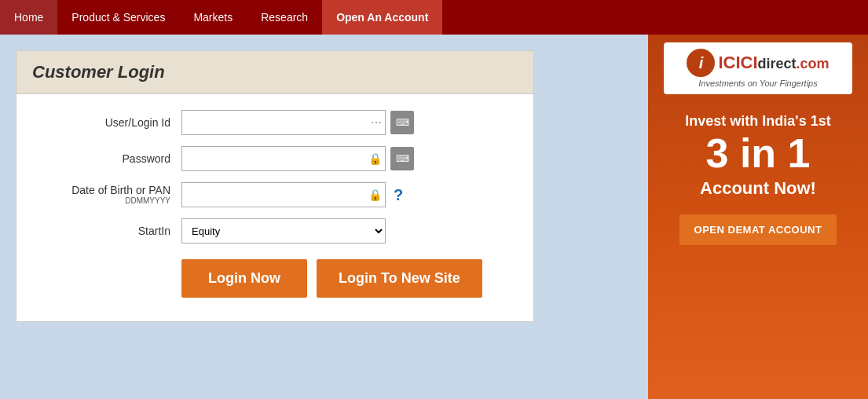  What do you see at coordinates (298, 123) in the screenshot?
I see `user-id-input-wrapper: ⋯ ⌨` at bounding box center [298, 123].